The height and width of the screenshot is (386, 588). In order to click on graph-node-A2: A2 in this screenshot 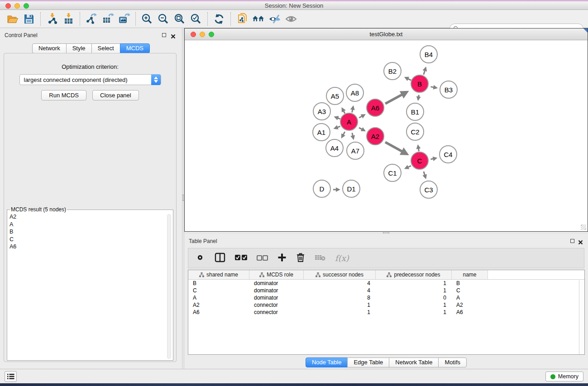, I will do `click(375, 136)`.